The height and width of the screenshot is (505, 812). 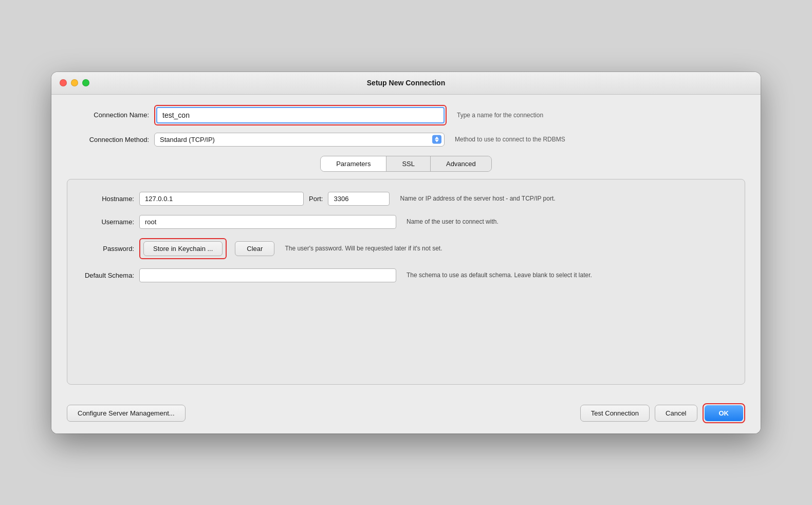 What do you see at coordinates (406, 164) in the screenshot?
I see `tabs-container: Parameters SSL Advanced` at bounding box center [406, 164].